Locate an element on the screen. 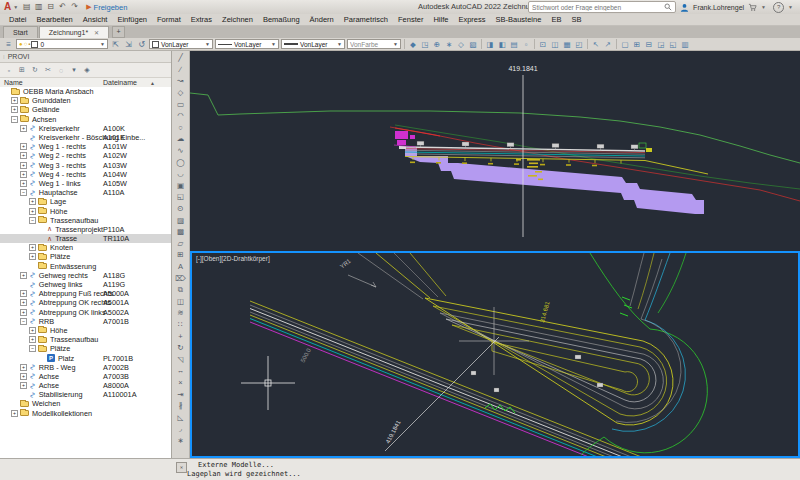 This screenshot has height=480, width=800. new-entry-icon: ▫ is located at coordinates (9, 70).